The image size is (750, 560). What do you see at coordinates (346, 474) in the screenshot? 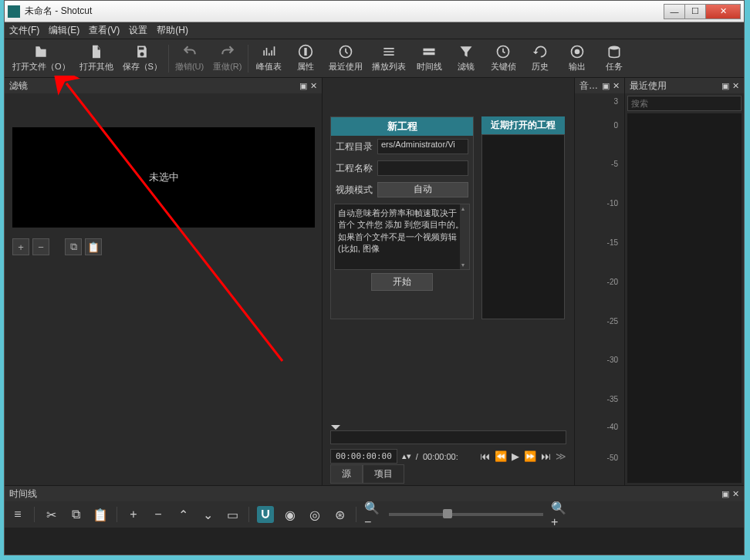
I see `tab-source: 源` at bounding box center [346, 474].